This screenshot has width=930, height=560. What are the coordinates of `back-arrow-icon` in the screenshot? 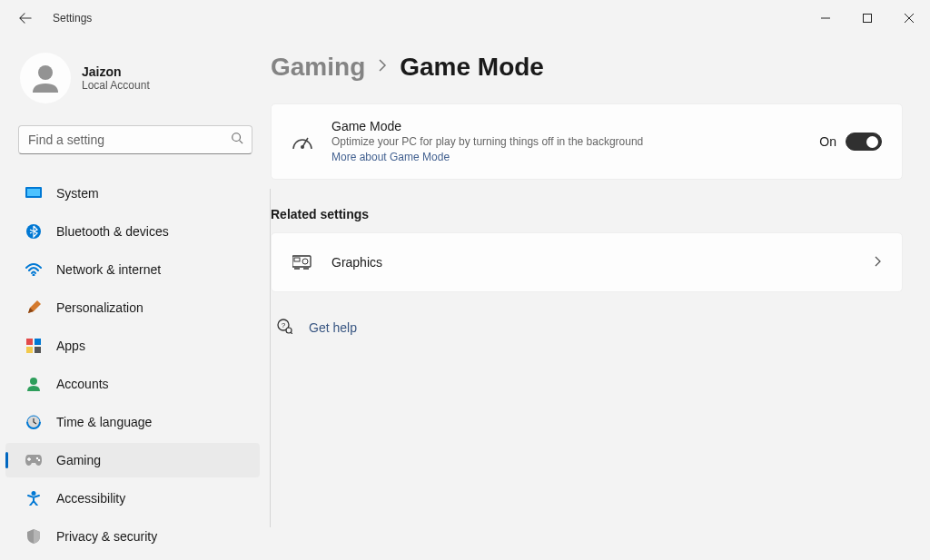 It's located at (25, 18).